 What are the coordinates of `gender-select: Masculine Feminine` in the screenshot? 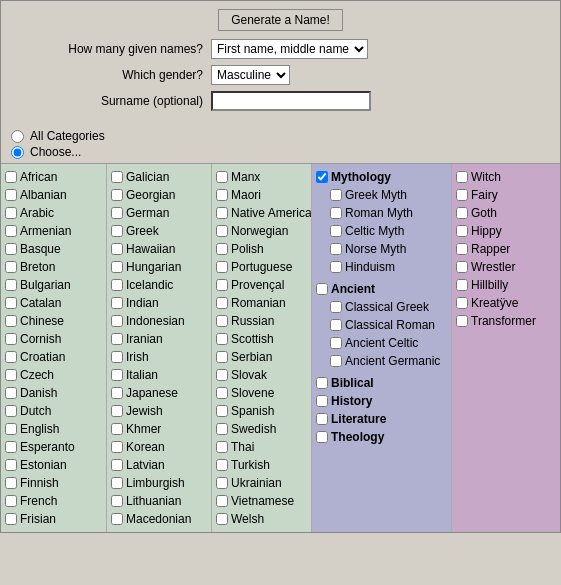 It's located at (250, 75).